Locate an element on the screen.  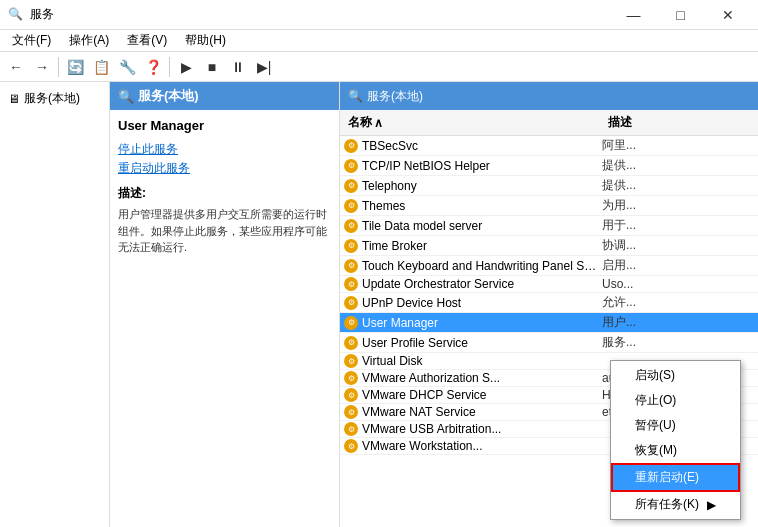
window-controls: — □ ✕ is located at coordinates (680, 15).